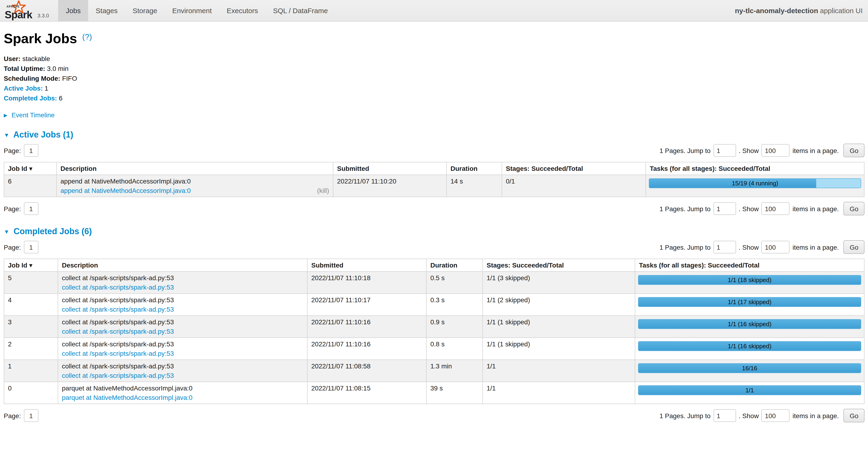  What do you see at coordinates (23, 88) in the screenshot?
I see `active-jobs-link: Active Jobs:` at bounding box center [23, 88].